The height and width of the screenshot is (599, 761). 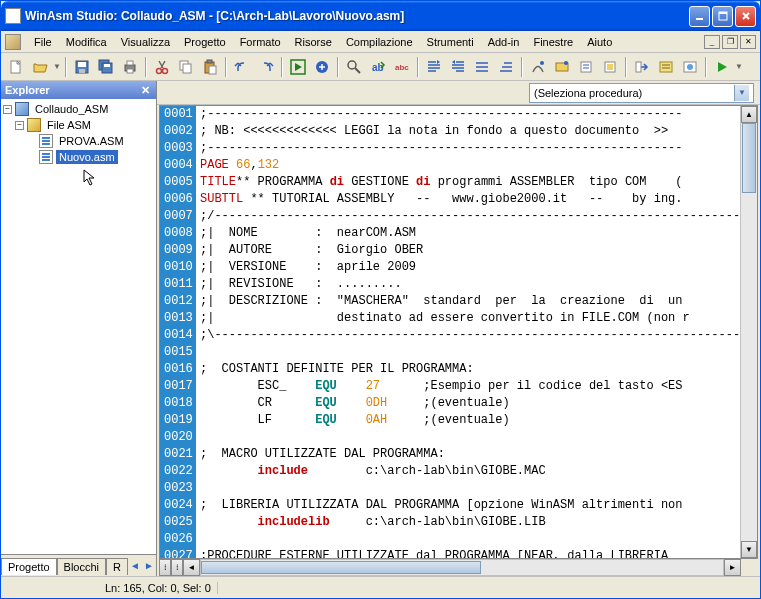 I want to click on redo-button, so click(x=266, y=67).